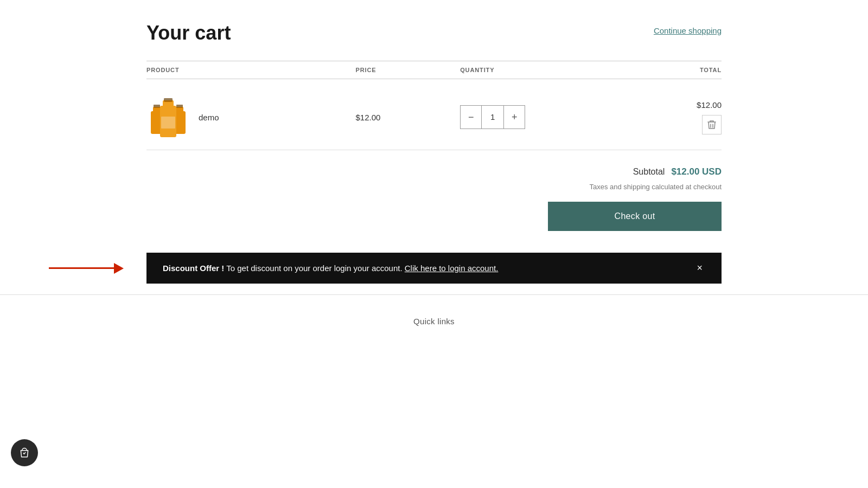  I want to click on checkout-button: Check out, so click(635, 216).